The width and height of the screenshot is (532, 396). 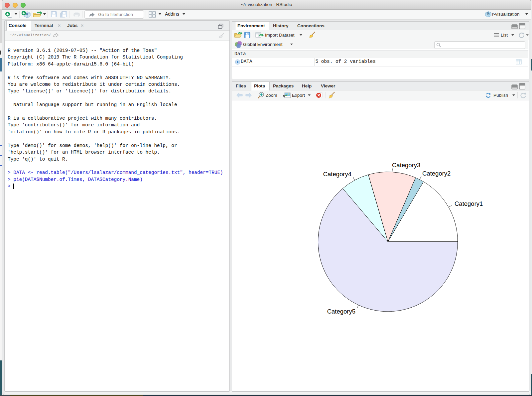 I want to click on svg-text: Category2, so click(x=436, y=174).